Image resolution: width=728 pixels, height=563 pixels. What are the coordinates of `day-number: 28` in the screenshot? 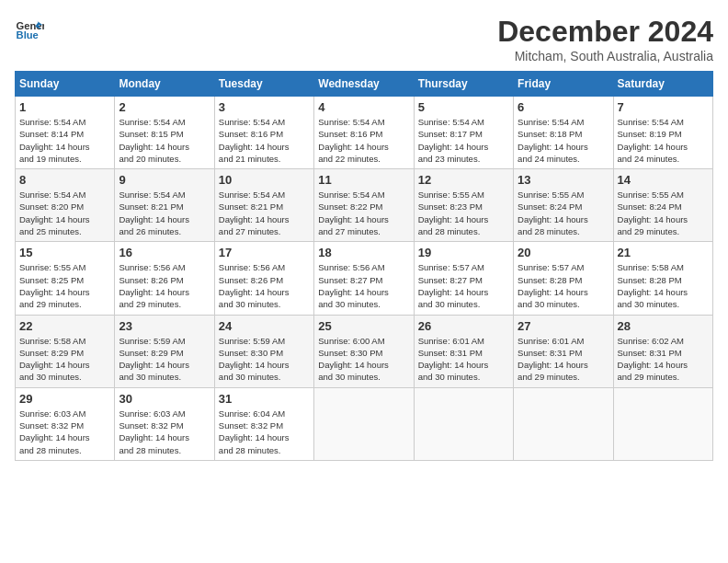 It's located at (664, 326).